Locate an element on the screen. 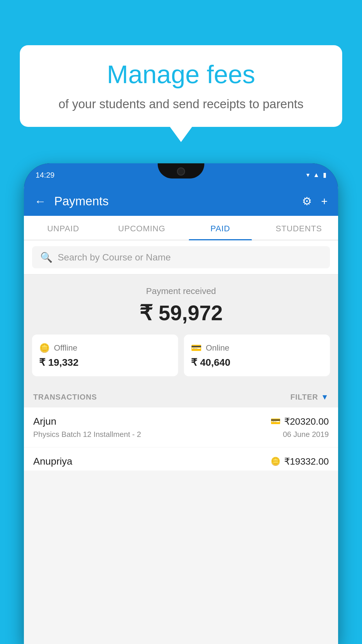 This screenshot has height=644, width=362. transaction-name: Arjun is located at coordinates (45, 421).